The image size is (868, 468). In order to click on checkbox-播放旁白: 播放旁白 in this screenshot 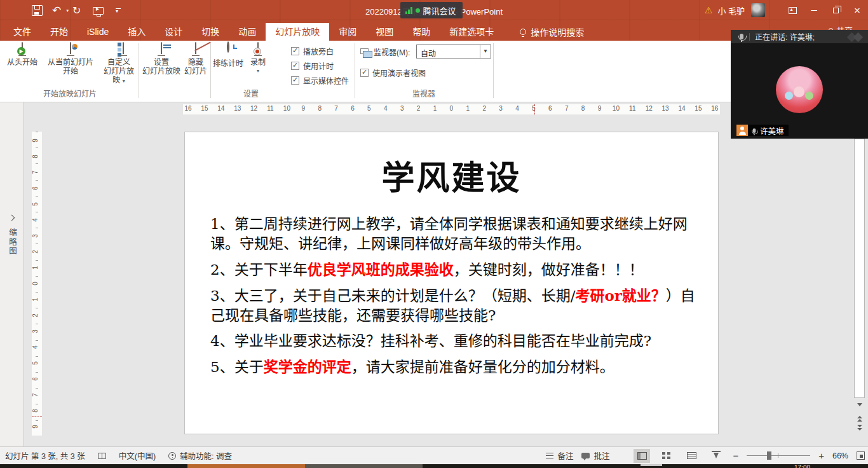, I will do `click(313, 51)`.